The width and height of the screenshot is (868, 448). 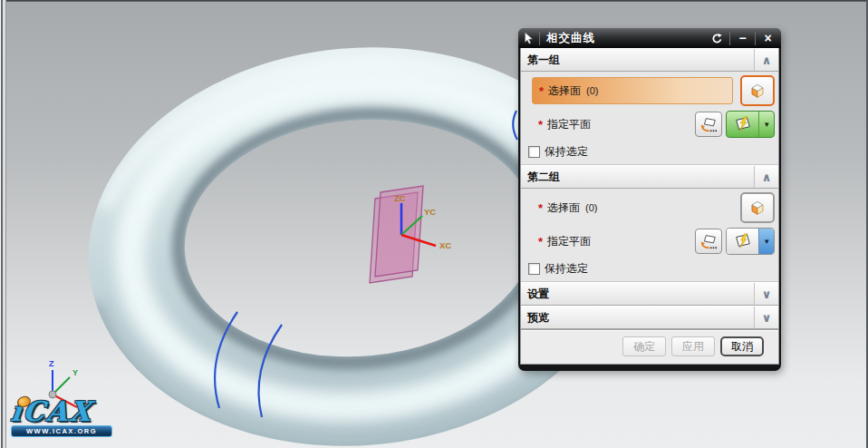 I want to click on settings-label: 设置, so click(x=638, y=294).